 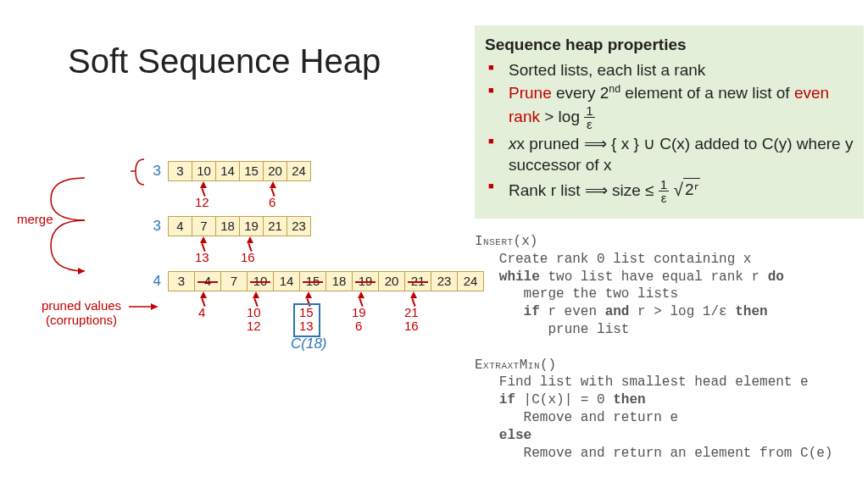 What do you see at coordinates (678, 107) in the screenshot?
I see `panel-item-2: Prune every 2nd element of a new list of…` at bounding box center [678, 107].